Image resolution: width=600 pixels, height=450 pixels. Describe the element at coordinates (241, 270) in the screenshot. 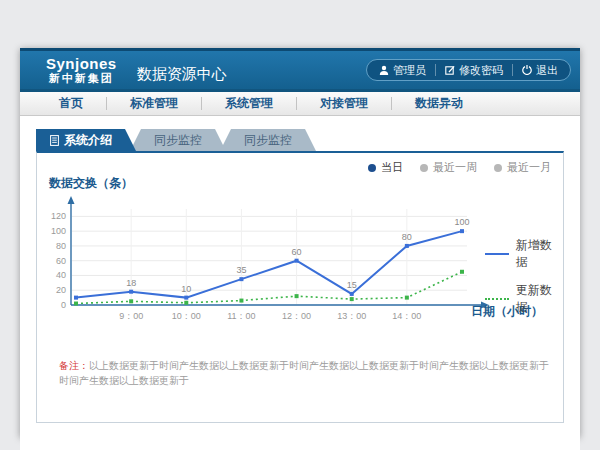

I see `svg-text: 35` at that location.